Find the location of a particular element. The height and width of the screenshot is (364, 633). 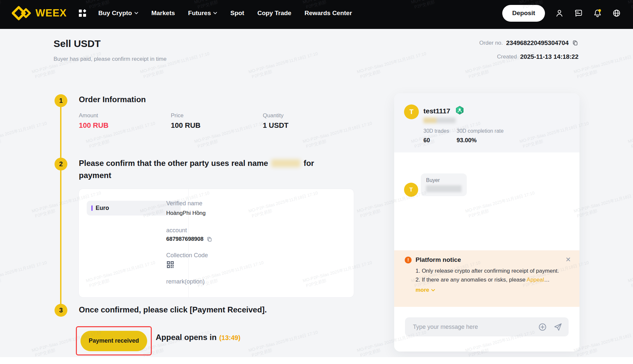

price-value: 100 RUB is located at coordinates (186, 125).